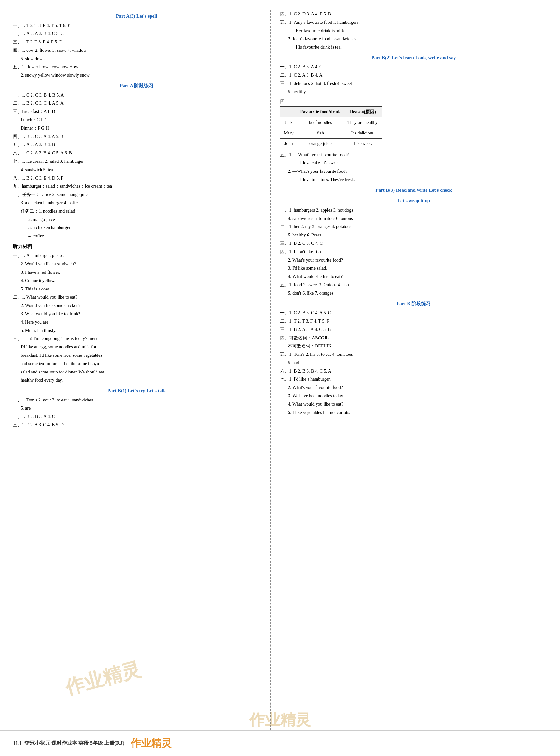 The image size is (560, 756). Describe the element at coordinates (137, 425) in the screenshot. I see `answer-line: 三、1. E 2. A 3. C 4. B 5. D` at that location.